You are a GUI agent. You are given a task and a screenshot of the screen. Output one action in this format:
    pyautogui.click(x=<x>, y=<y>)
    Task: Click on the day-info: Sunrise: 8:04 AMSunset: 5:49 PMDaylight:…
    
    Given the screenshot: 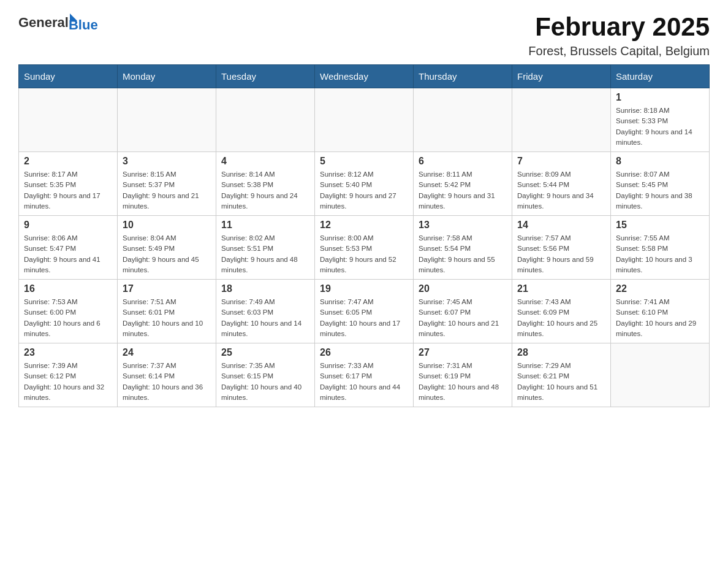 What is the action you would take?
    pyautogui.click(x=167, y=254)
    